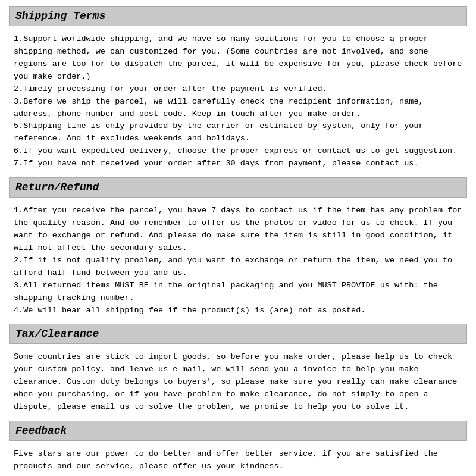 The width and height of the screenshot is (476, 476). What do you see at coordinates (238, 431) in the screenshot?
I see `feedback-title: Feedback` at bounding box center [238, 431].